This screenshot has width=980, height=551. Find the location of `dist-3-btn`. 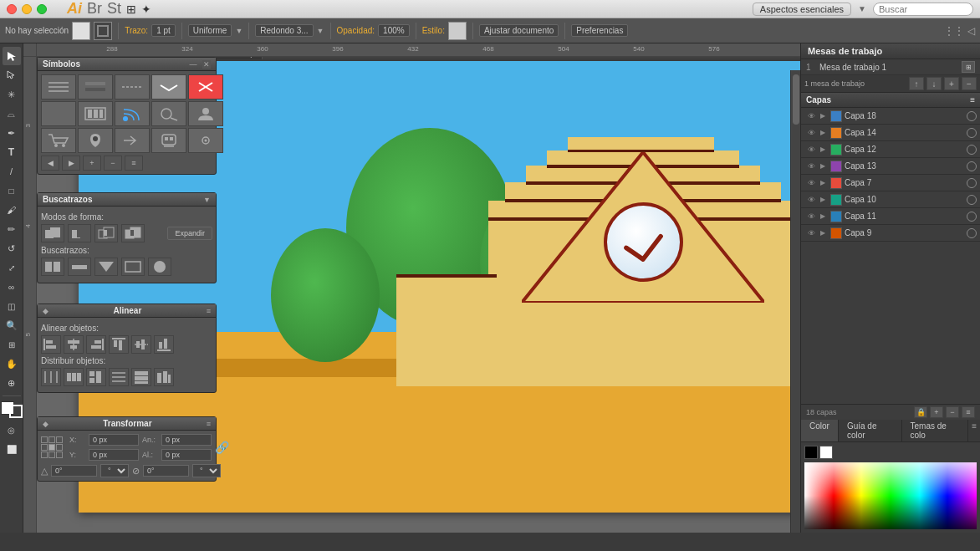

dist-3-btn is located at coordinates (96, 377).